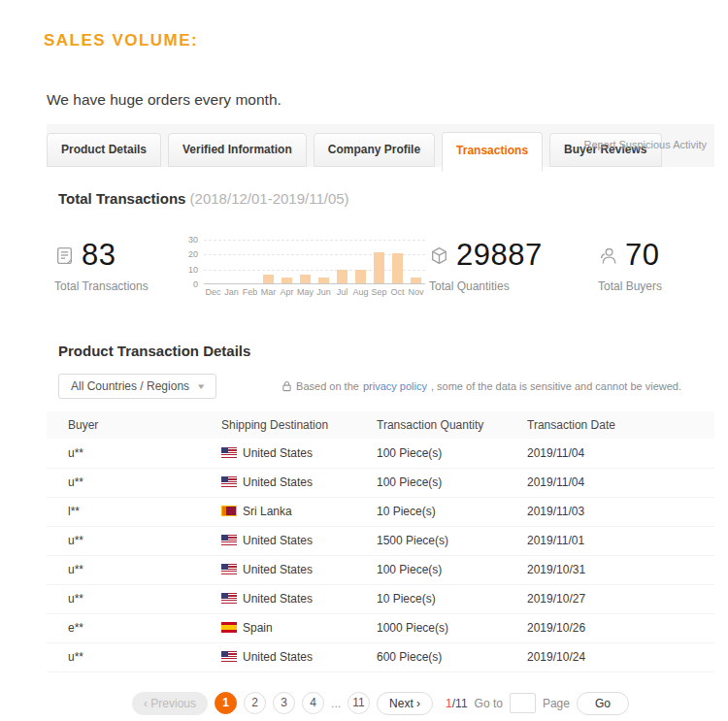  I want to click on column-header-buyer: Buyer, so click(134, 425).